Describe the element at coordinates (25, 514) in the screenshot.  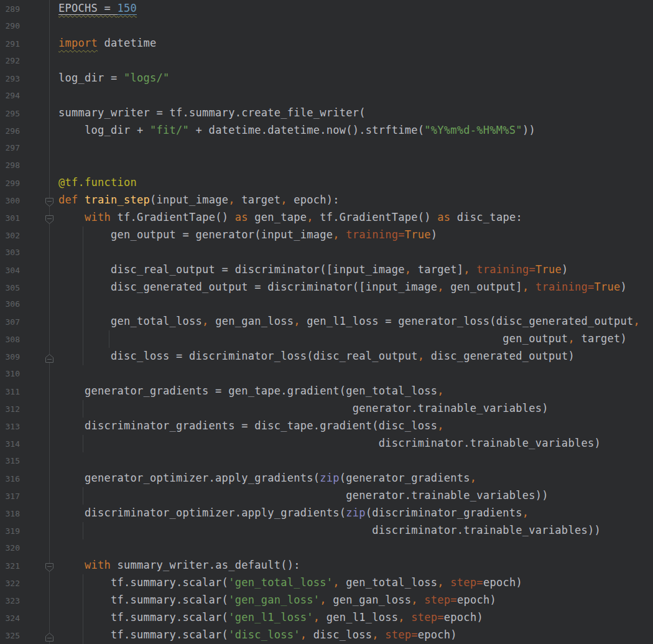
I see `line-number: 318` at that location.